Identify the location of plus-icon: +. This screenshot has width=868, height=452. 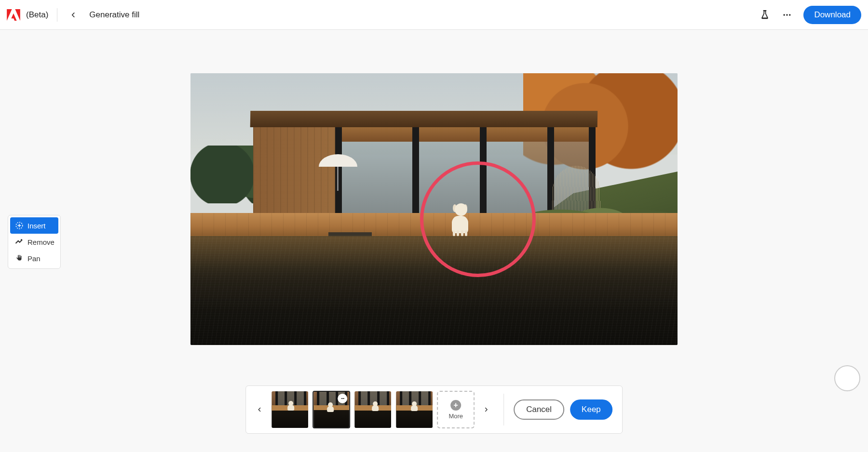
(456, 405).